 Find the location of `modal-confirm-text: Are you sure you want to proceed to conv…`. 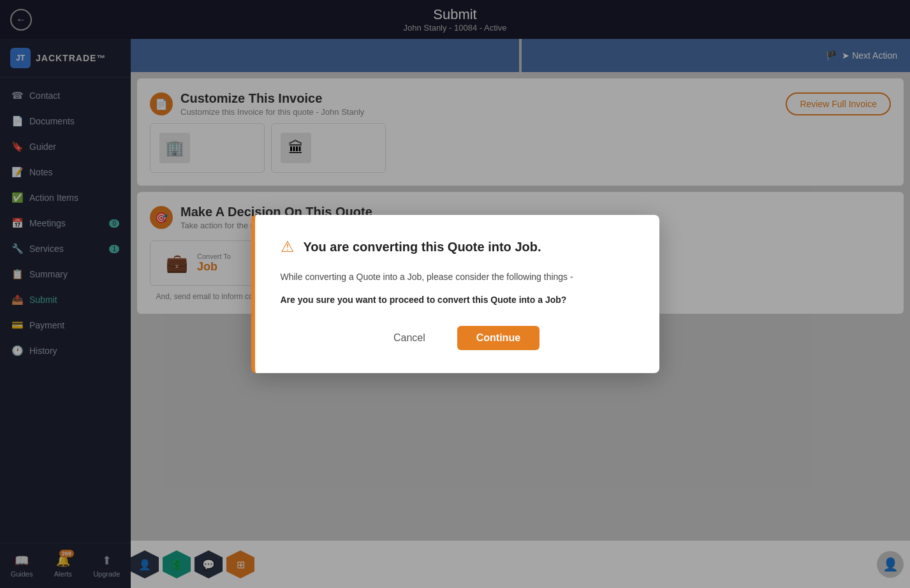

modal-confirm-text: Are you sure you want to proceed to conv… is located at coordinates (457, 300).